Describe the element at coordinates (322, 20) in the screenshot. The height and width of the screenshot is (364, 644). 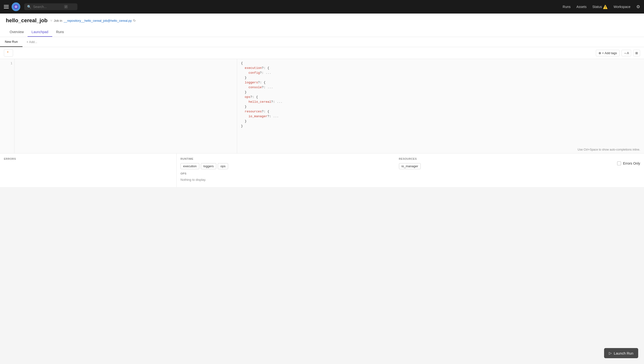
I see `page-title-row: hello_cereal_job ⑂ Job in __repository__…` at that location.